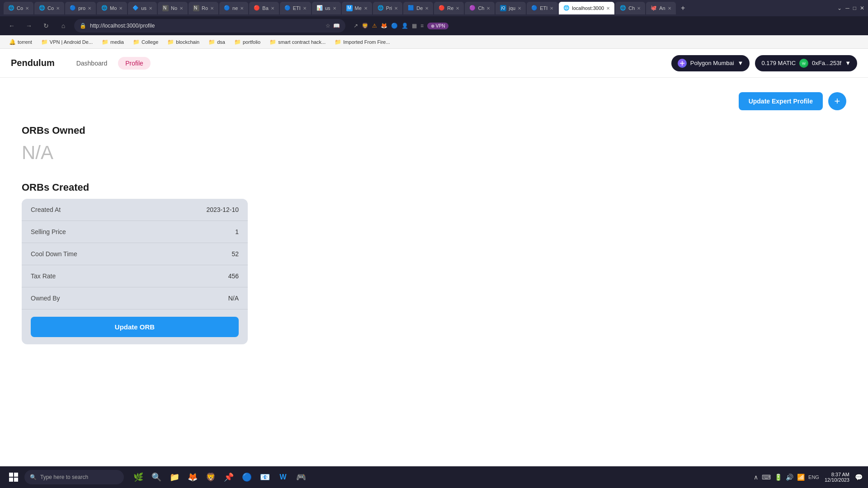 Image resolution: width=868 pixels, height=488 pixels. I want to click on close-button: ✕, so click(862, 8).